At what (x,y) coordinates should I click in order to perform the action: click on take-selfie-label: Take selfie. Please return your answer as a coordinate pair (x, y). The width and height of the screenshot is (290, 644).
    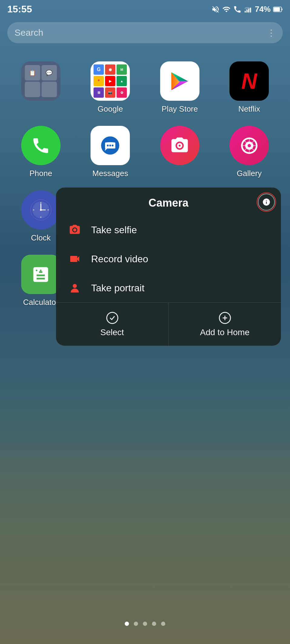
    Looking at the image, I should click on (114, 230).